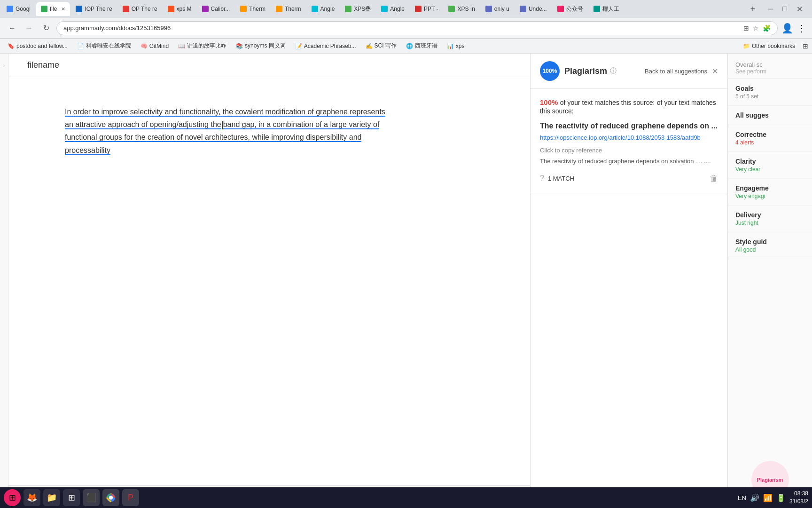  I want to click on minimize-btn: ─, so click(771, 9).